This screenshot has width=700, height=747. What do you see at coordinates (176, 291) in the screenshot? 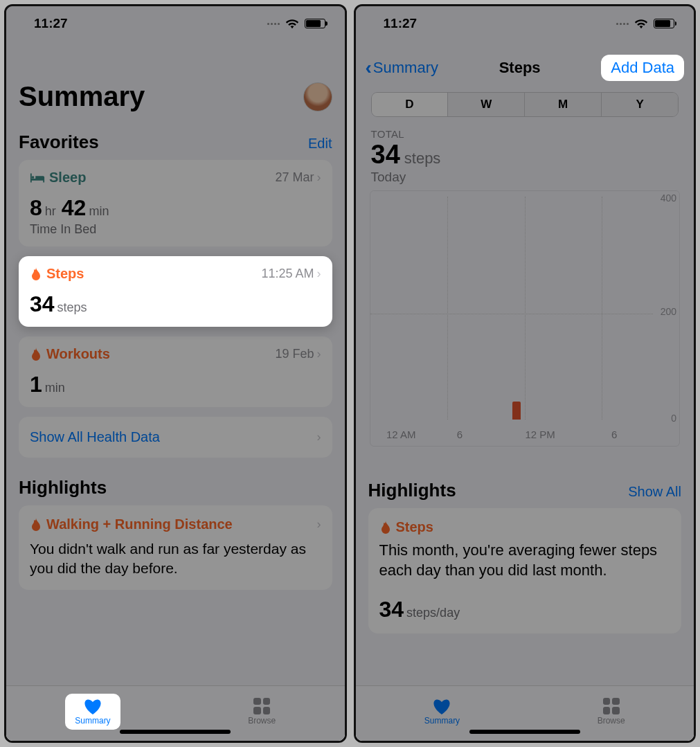
I see `steps-card: Steps 11:25 AM › 34 steps` at bounding box center [176, 291].